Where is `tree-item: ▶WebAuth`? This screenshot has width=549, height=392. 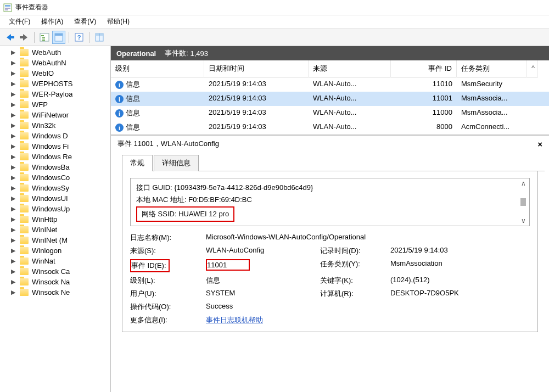
tree-item: ▶WebAuth is located at coordinates (55, 53).